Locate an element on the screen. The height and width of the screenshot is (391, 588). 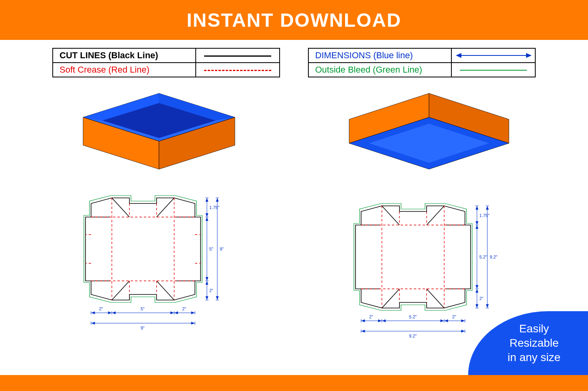
dim-l-ch: 5" is located at coordinates (211, 249).